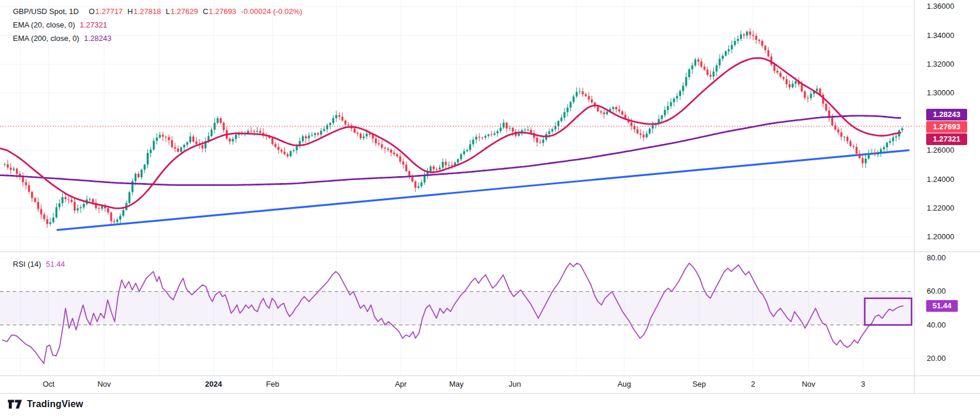 This screenshot has width=980, height=420. I want to click on price-tick-label: 1.26000, so click(941, 150).